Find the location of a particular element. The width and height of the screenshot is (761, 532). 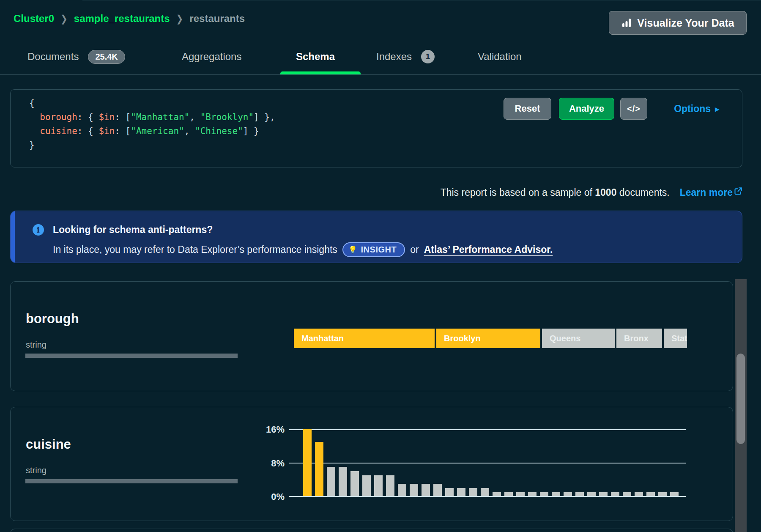

y-axis-tick: 8% is located at coordinates (261, 463).